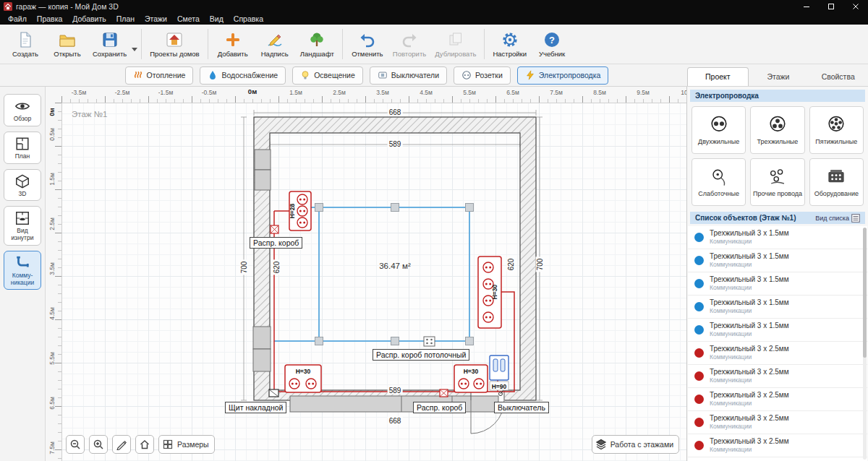 The height and width of the screenshot is (461, 868). What do you see at coordinates (22, 110) in the screenshot?
I see `sidebar-item-overview: Обзор` at bounding box center [22, 110].